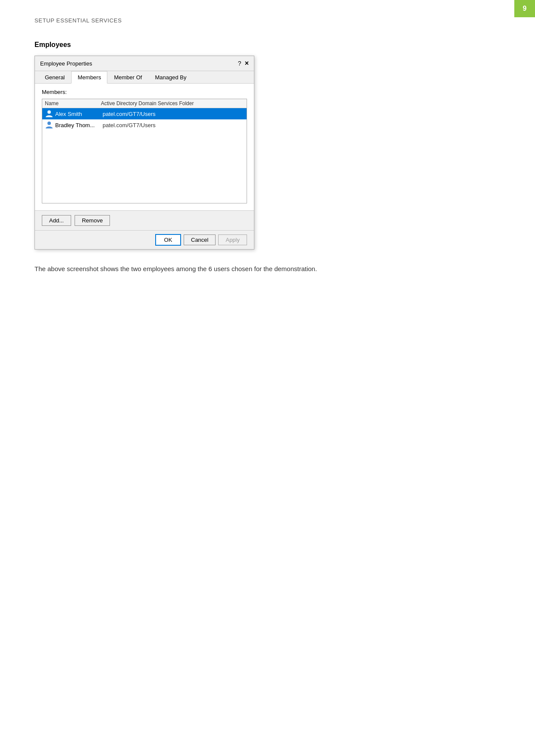  What do you see at coordinates (171, 78) in the screenshot?
I see `tab-managed-by: Managed By` at bounding box center [171, 78].